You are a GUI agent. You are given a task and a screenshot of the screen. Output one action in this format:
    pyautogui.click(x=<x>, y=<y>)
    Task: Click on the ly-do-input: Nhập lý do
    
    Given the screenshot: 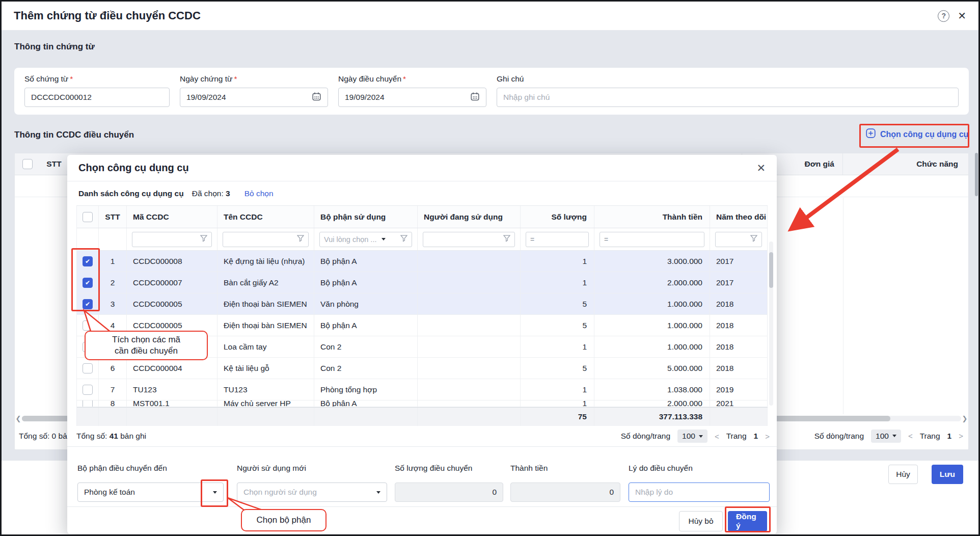 What is the action you would take?
    pyautogui.click(x=699, y=492)
    